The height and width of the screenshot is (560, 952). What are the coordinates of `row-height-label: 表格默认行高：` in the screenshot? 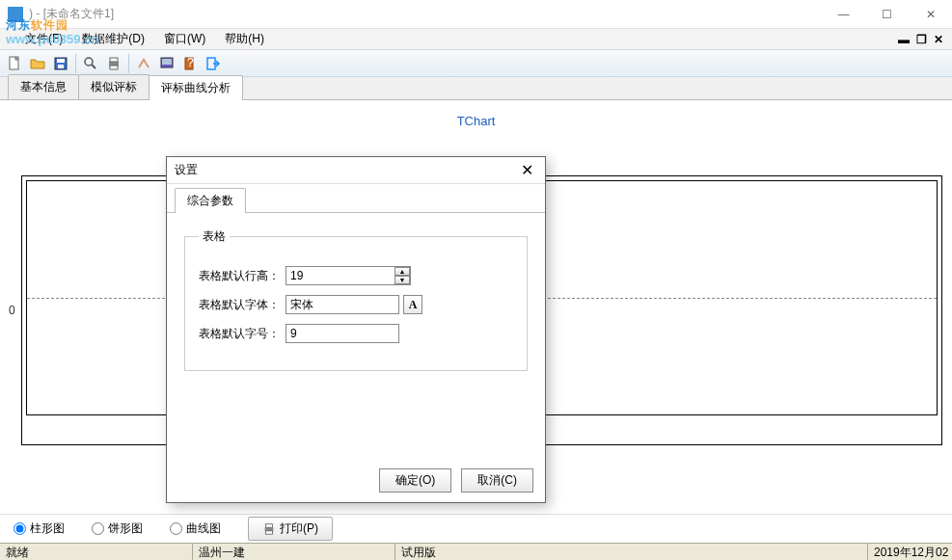 It's located at (239, 276).